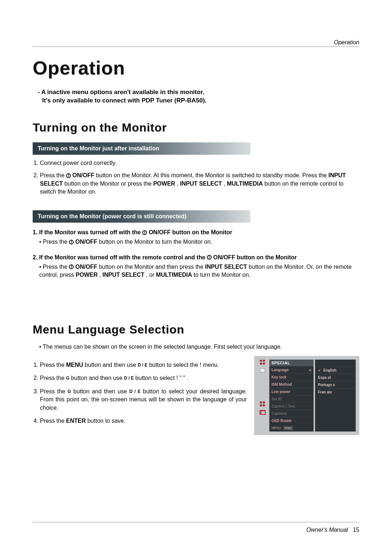 The height and width of the screenshot is (555, 392). I want to click on t: button to select your desired language. …, so click(143, 400).